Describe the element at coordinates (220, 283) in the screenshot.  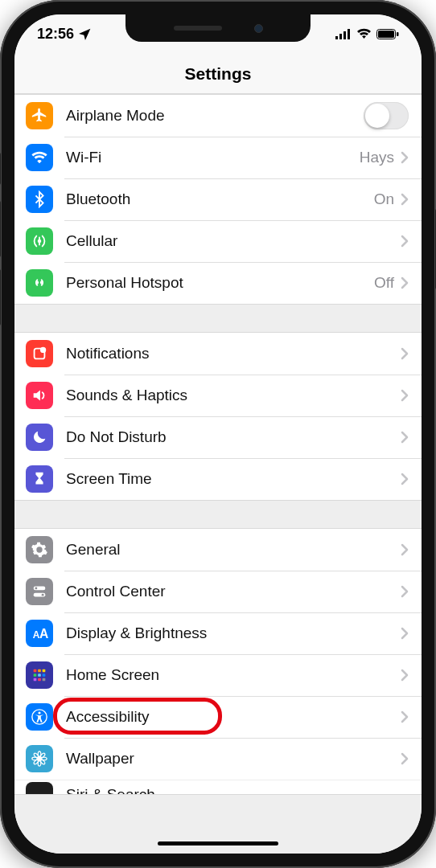
I see `row-label: Personal Hotspot` at that location.